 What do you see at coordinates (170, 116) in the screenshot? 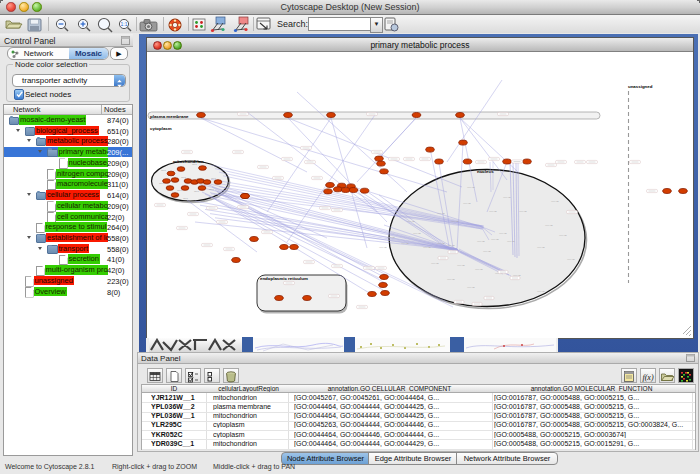
I see `svg-text: plasma membrane` at bounding box center [170, 116].